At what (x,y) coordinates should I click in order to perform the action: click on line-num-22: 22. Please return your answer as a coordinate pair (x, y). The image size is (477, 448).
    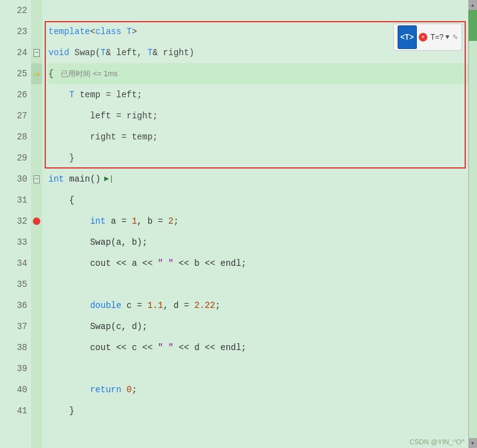
    Looking at the image, I should click on (16, 11).